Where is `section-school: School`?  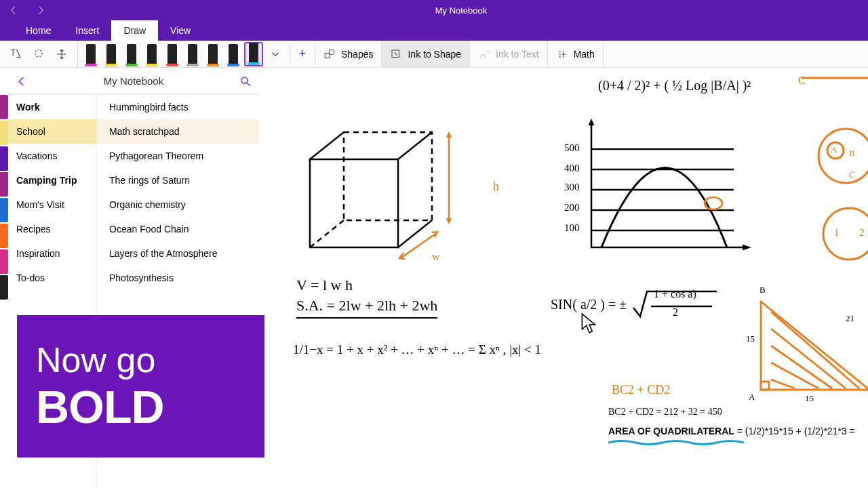 section-school: School is located at coordinates (52, 131).